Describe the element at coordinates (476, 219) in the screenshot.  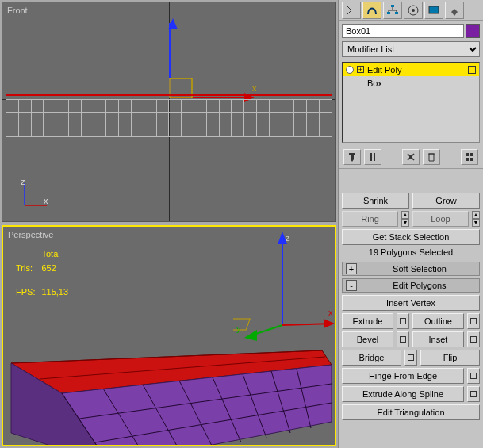
I see `loop-spinner: ▲▼` at that location.